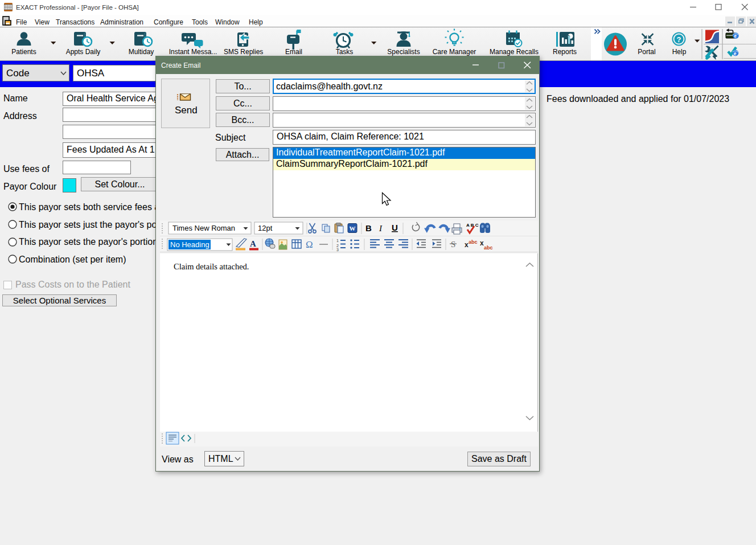  Describe the element at coordinates (353, 228) in the screenshot. I see `svg-text: W` at that location.